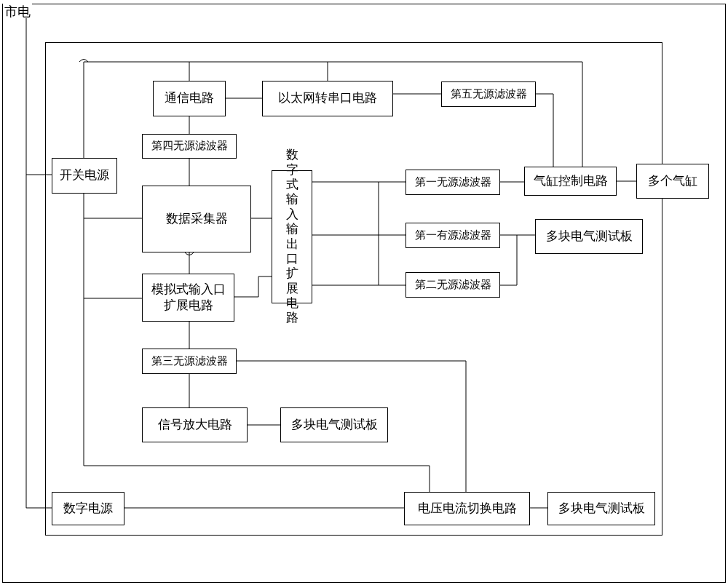 This screenshot has height=585, width=728. What do you see at coordinates (601, 509) in the screenshot?
I see `test-board-bottom-label: 多块电气测试板` at bounding box center [601, 509].